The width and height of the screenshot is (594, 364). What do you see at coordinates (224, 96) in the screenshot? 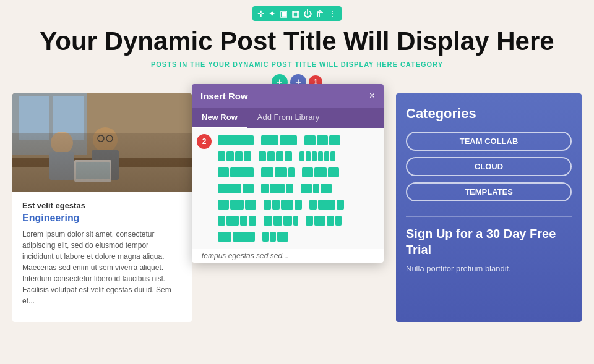
I see `dialog-title: Insert Row` at bounding box center [224, 96].